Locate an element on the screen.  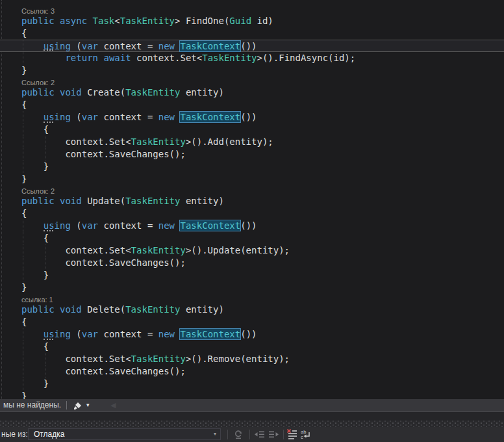
code-line: return await context.Set<TaskEntity>().F… is located at coordinates (252, 58).